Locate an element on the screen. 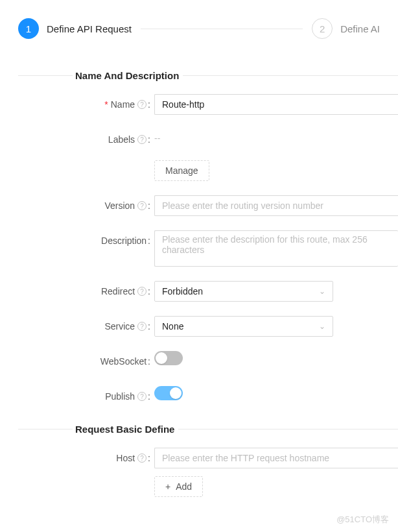  row-service: Service ? : None ⌄ is located at coordinates (208, 326).